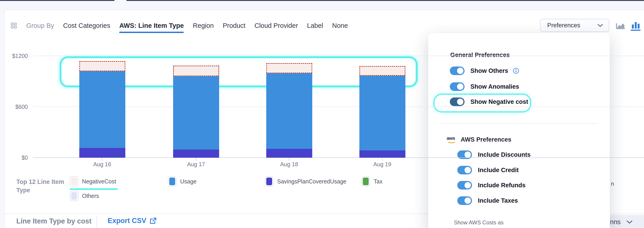 The width and height of the screenshot is (644, 228). I want to click on toggle-include-credit, so click(464, 170).